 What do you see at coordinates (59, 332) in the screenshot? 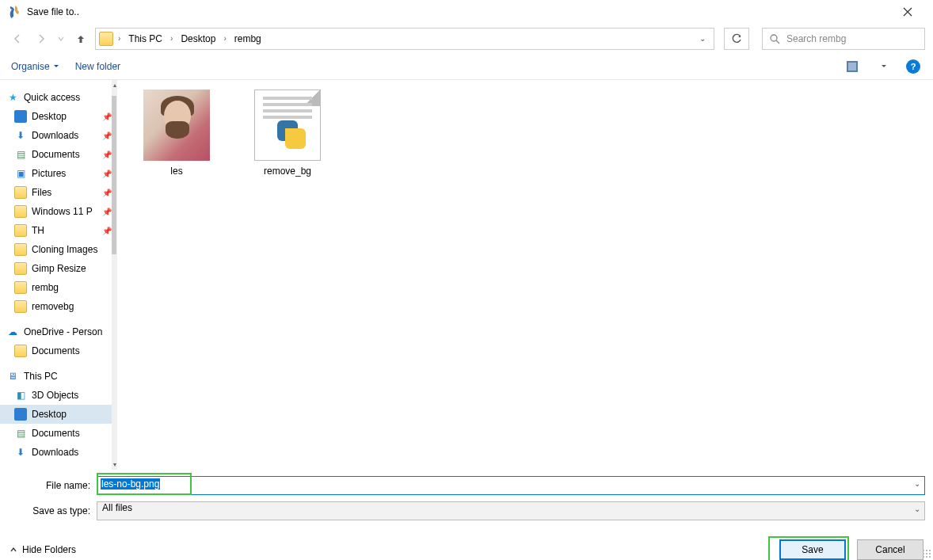
I see `tree-onedrive: ☁OneDrive - Person` at bounding box center [59, 332].